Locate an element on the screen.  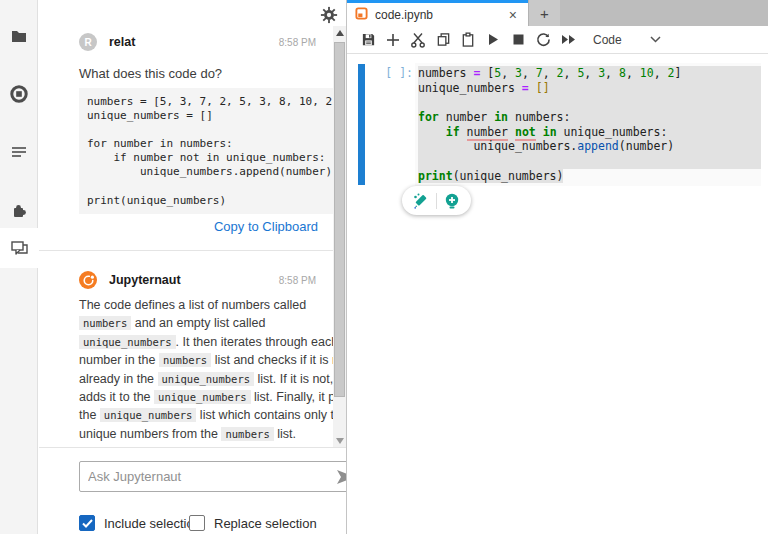
sidebar-item-running-kernels is located at coordinates (19, 94).